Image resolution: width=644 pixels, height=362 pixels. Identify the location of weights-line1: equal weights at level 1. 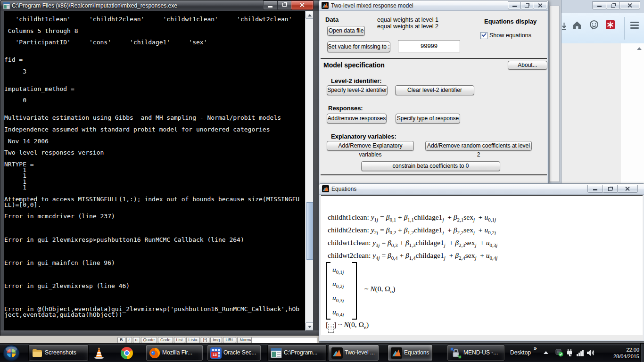
(408, 20).